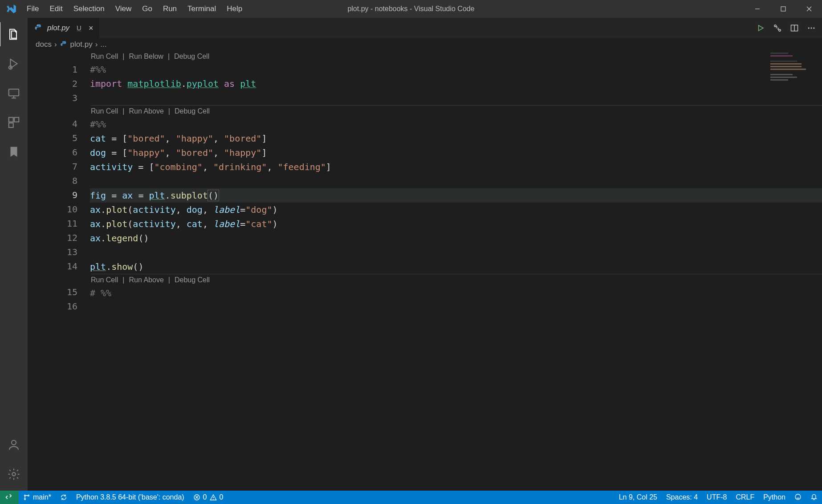 The height and width of the screenshot is (504, 822). Describe the element at coordinates (757, 9) in the screenshot. I see `minimize-button` at that location.